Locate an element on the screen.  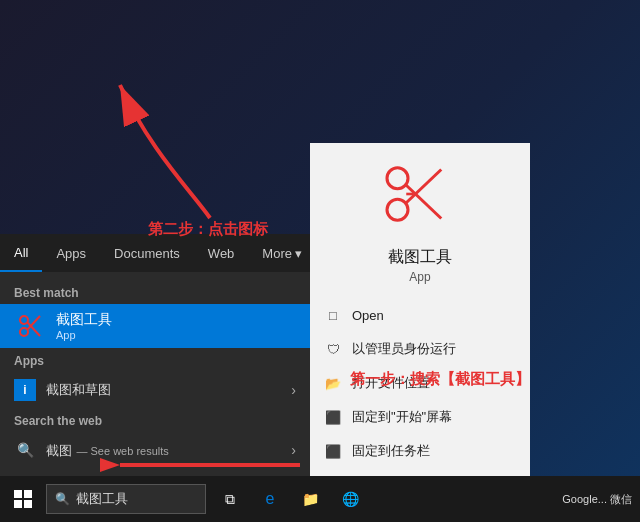
web-arrow-icon: › is located at coordinates (294, 450).